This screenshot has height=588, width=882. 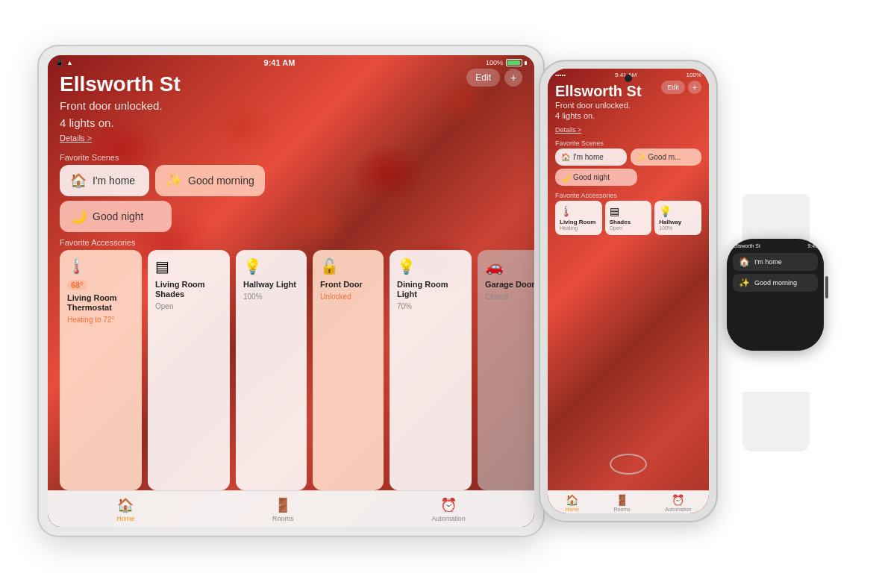 What do you see at coordinates (678, 218) in the screenshot?
I see `iphone-acc-light: 💡 Hallway 100%` at bounding box center [678, 218].